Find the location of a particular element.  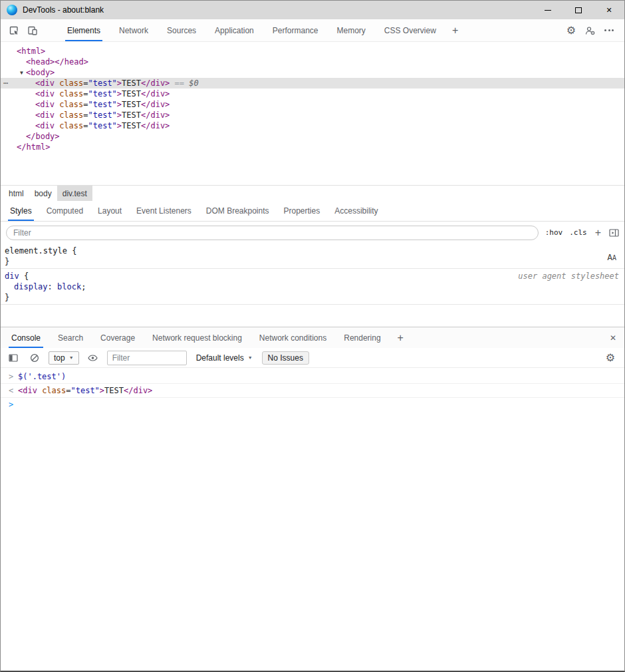

toggle-class-button: .cls is located at coordinates (578, 233).